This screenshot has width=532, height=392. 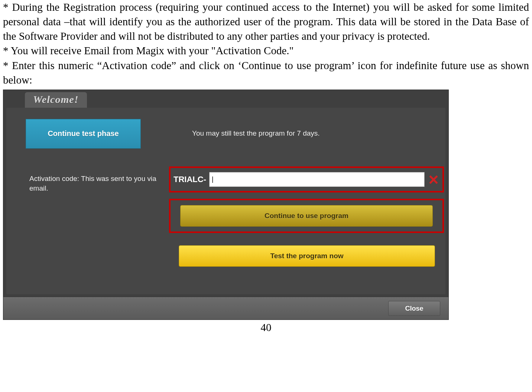 I want to click on test-days-remaining-label: You may still test the program for 7 day…, so click(x=256, y=133).